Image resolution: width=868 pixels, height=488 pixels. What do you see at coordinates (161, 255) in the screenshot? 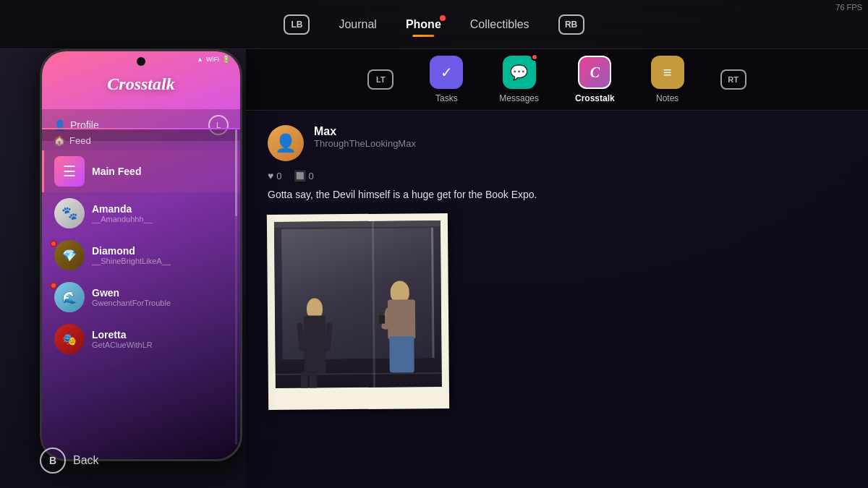
I see `diamond-info: Diamond __ShineBrightLikeA__` at bounding box center [161, 255].